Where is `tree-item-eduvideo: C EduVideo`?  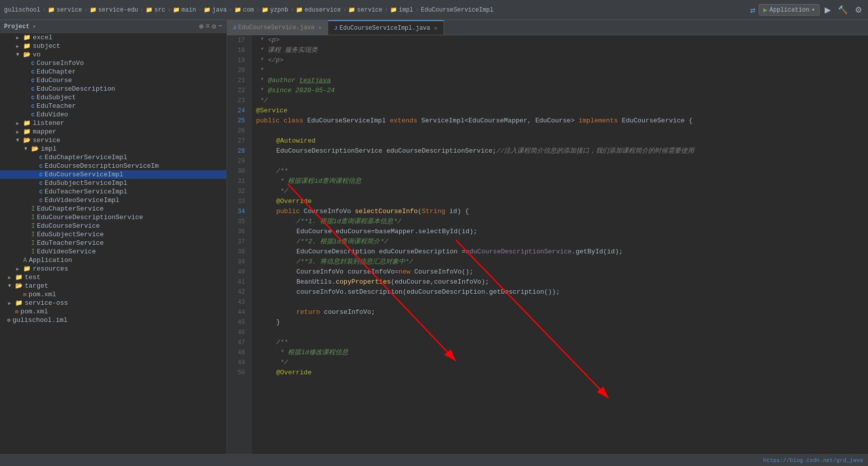 tree-item-eduvideo: C EduVideo is located at coordinates (113, 115).